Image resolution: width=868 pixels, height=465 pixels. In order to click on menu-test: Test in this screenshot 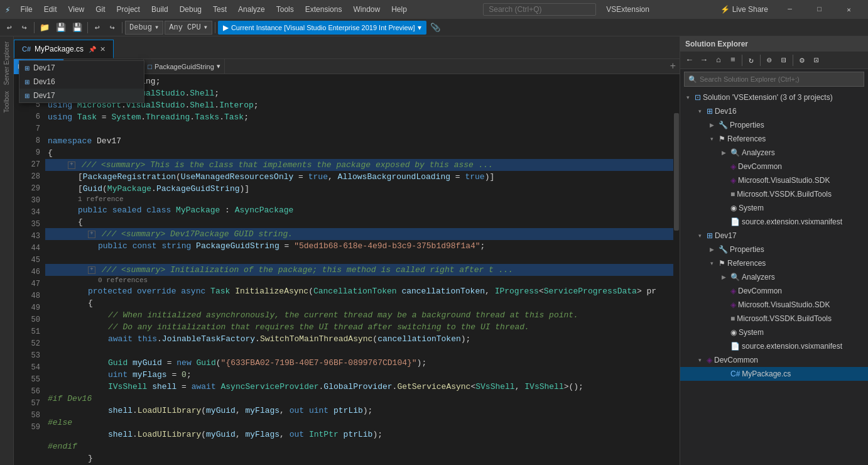, I will do `click(220, 9)`.